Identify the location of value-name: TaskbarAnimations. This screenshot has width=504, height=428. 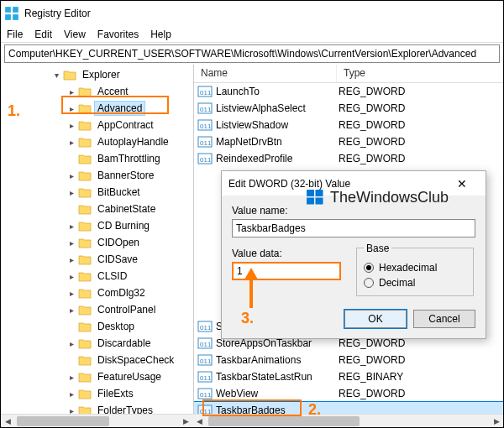
(277, 360).